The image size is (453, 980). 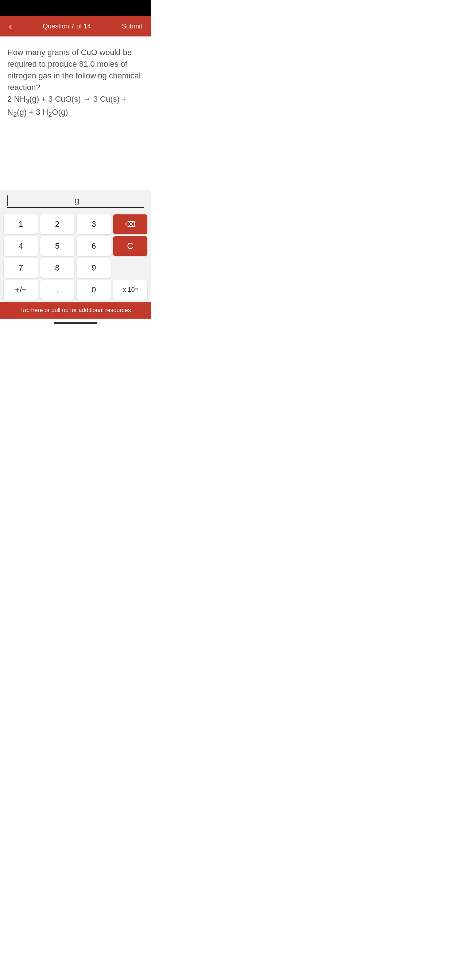 I want to click on clear-button: C, so click(x=130, y=246).